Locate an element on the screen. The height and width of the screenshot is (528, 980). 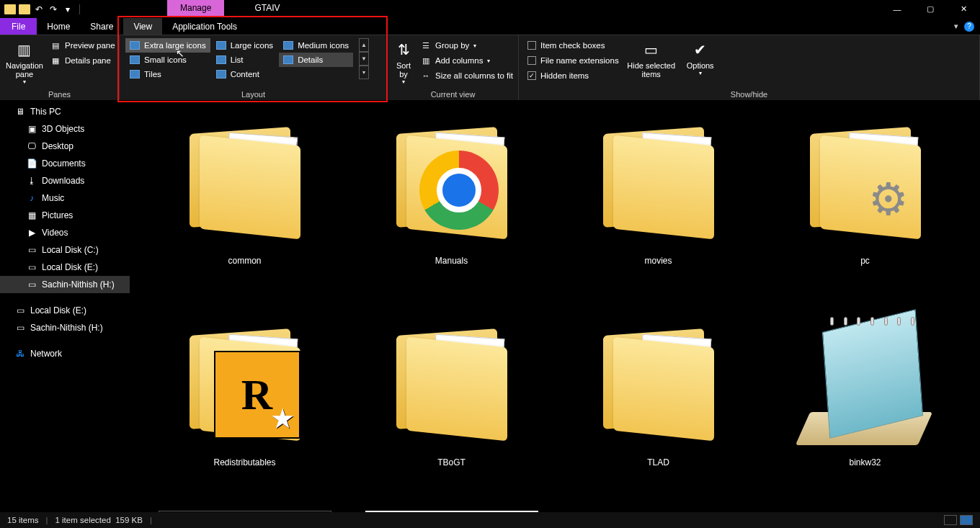
size-columns-icon: ↔ is located at coordinates (426, 76).